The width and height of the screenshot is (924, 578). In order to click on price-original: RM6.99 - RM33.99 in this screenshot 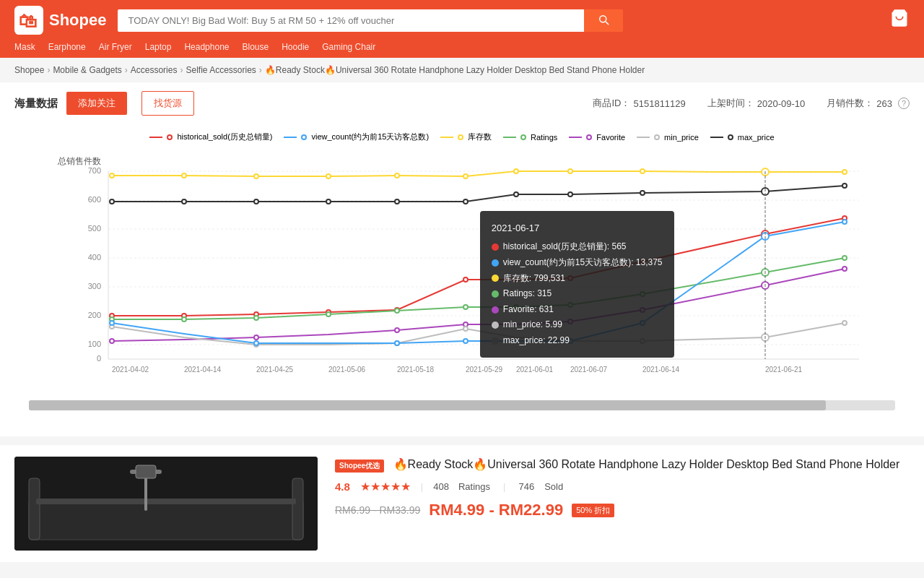, I will do `click(378, 510)`.